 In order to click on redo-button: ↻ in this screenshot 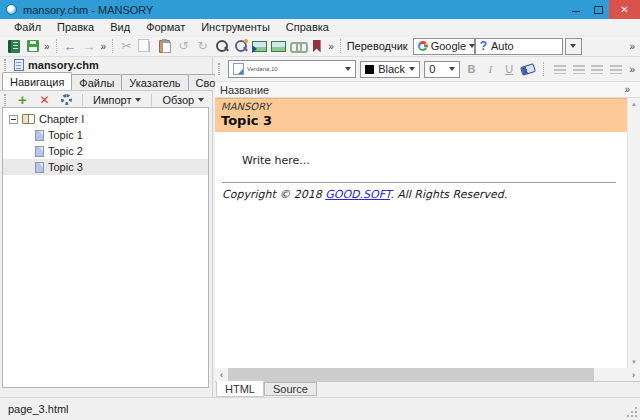, I will do `click(202, 46)`.